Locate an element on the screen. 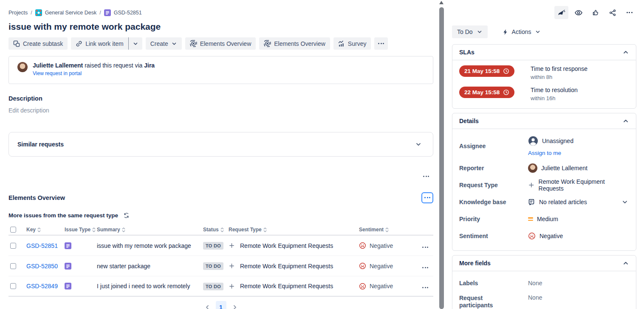  column-header-sentiment: Sentiment is located at coordinates (390, 230).